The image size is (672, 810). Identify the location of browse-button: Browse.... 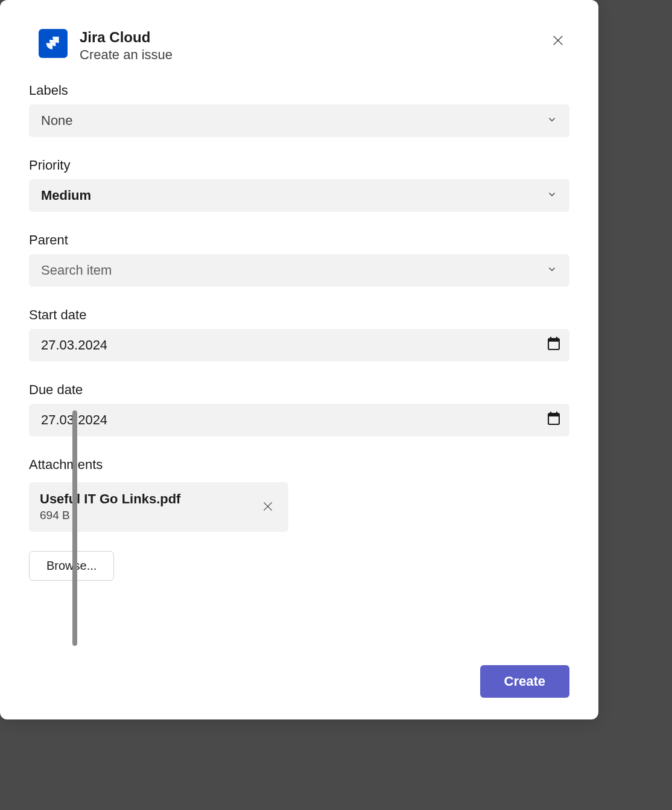
(71, 566).